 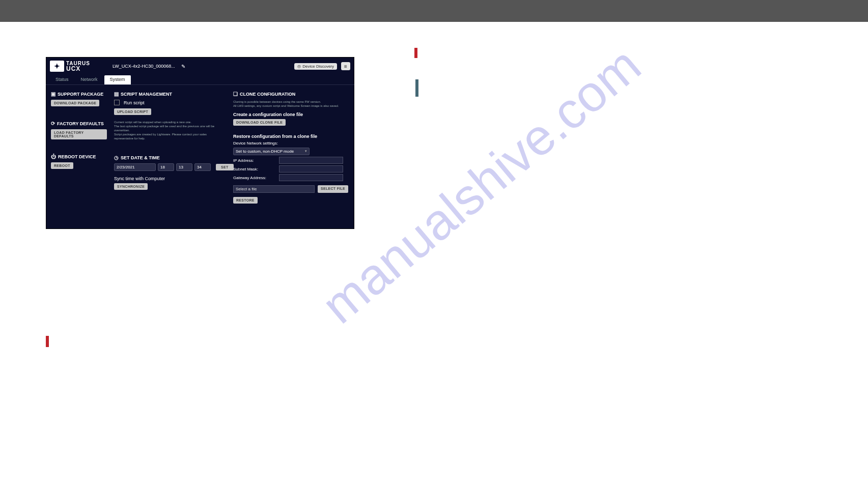 I want to click on column-middle: ▤ SCRIPT MANAGEMENT Run script UPLOAD SC…, so click(x=170, y=150).